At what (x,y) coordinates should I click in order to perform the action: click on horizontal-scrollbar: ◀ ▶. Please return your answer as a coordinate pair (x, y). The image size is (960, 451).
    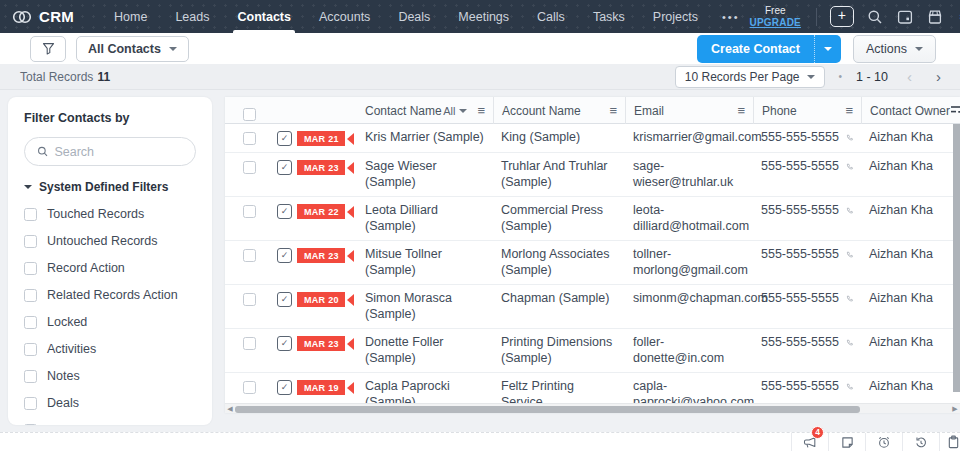
    Looking at the image, I should click on (592, 408).